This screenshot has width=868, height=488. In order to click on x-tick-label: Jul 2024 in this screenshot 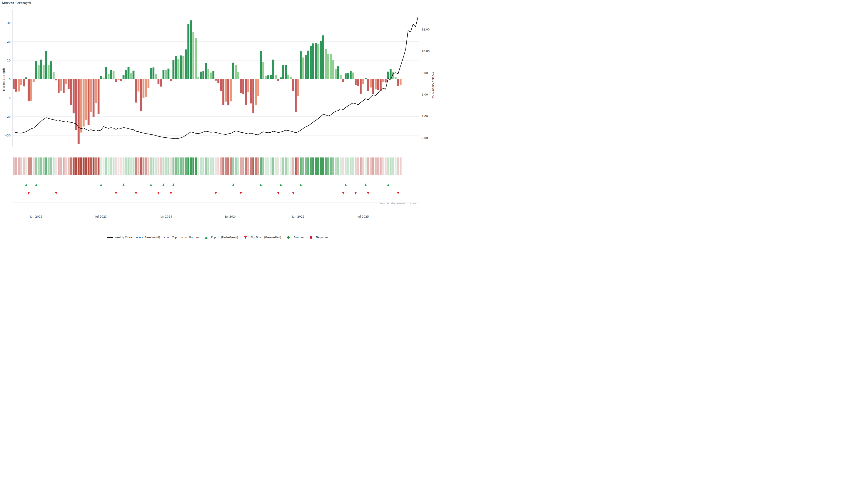, I will do `click(230, 217)`.